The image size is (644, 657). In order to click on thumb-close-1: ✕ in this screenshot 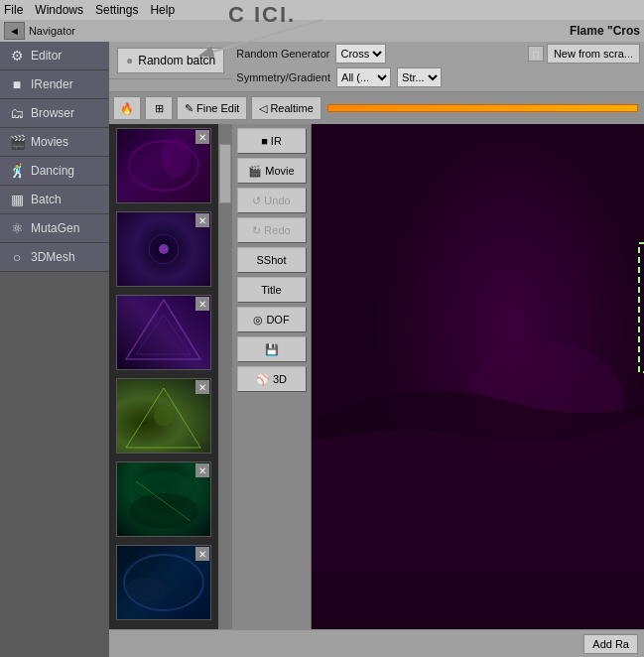, I will do `click(202, 137)`.